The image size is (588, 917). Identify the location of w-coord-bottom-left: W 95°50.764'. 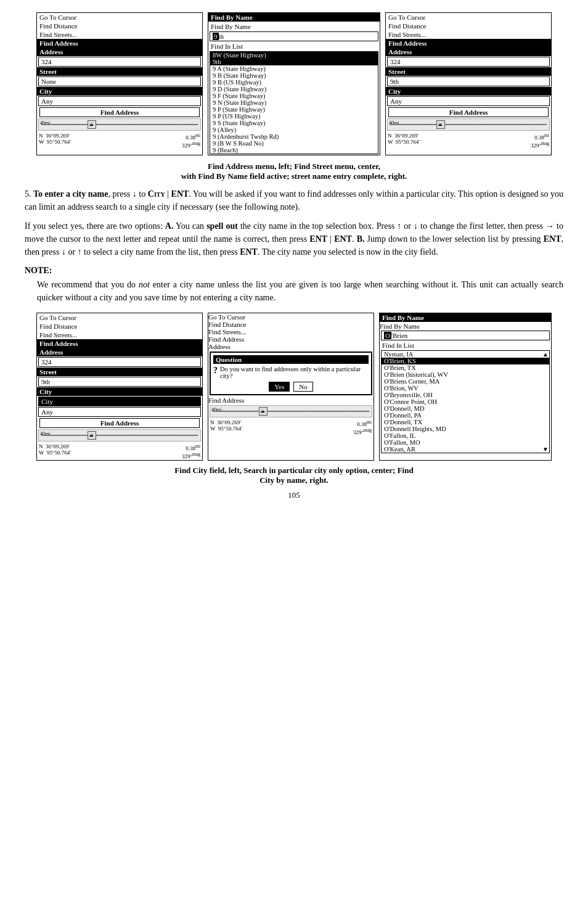
(55, 453).